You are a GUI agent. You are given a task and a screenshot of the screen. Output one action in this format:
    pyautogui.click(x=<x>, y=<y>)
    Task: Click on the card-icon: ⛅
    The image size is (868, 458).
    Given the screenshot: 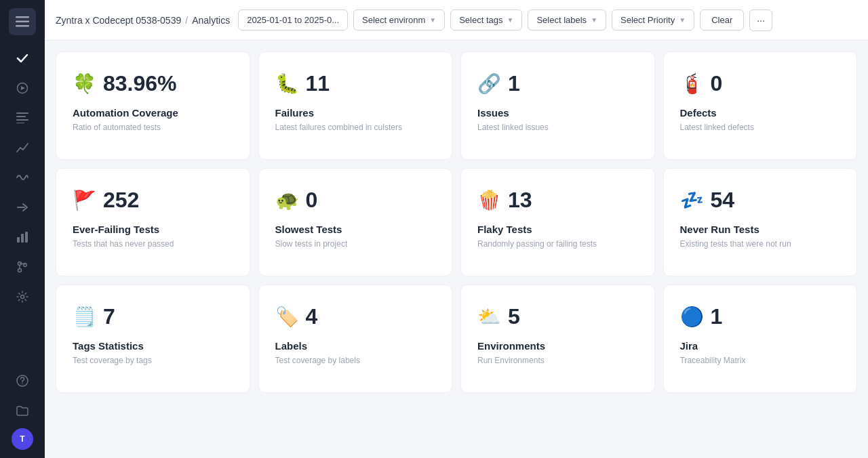 What is the action you would take?
    pyautogui.click(x=490, y=317)
    